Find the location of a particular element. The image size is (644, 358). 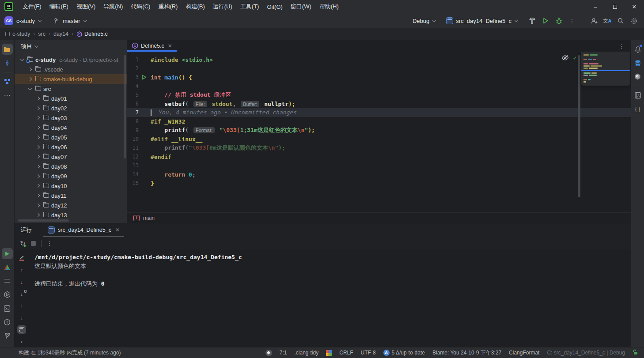

run-tab: src_day14_Define5_c ✕ is located at coordinates (84, 230).